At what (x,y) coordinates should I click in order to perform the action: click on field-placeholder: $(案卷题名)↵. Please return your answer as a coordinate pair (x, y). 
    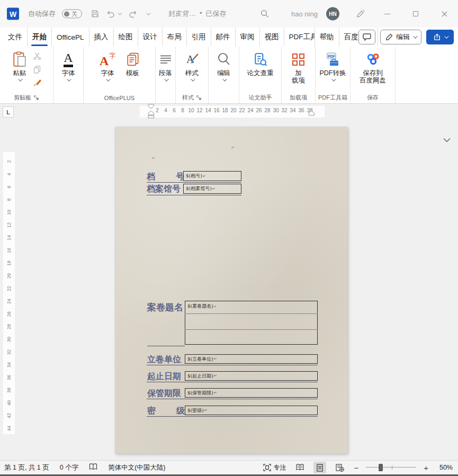
    Looking at the image, I should click on (202, 306).